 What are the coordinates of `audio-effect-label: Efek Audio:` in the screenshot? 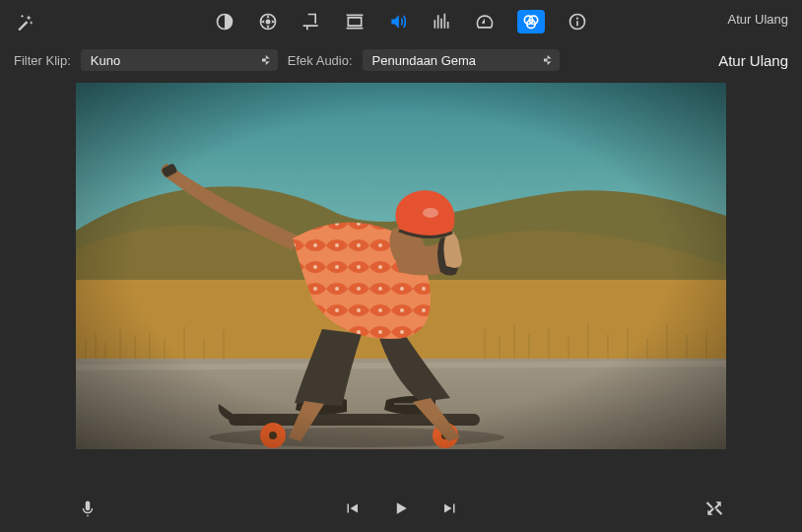 It's located at (320, 61).